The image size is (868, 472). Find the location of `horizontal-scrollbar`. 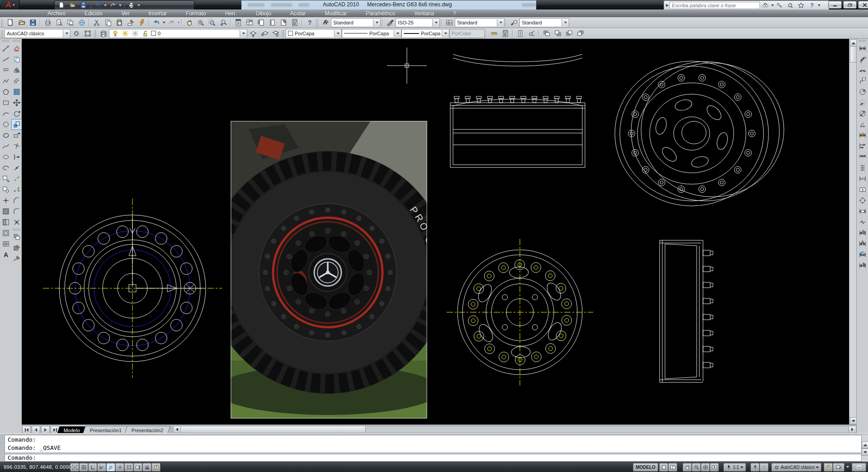

horizontal-scrollbar is located at coordinates (514, 429).